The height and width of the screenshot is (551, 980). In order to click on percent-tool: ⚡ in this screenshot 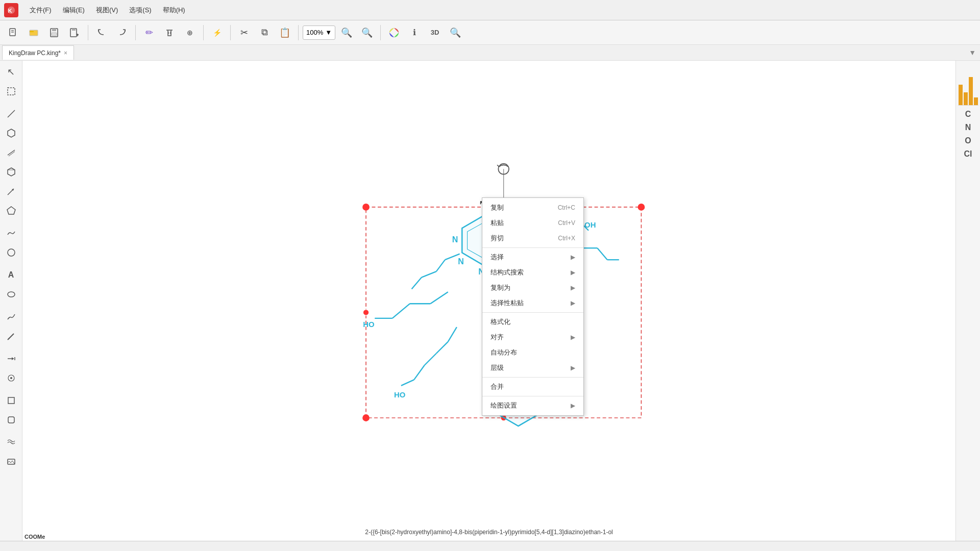, I will do `click(217, 33)`.